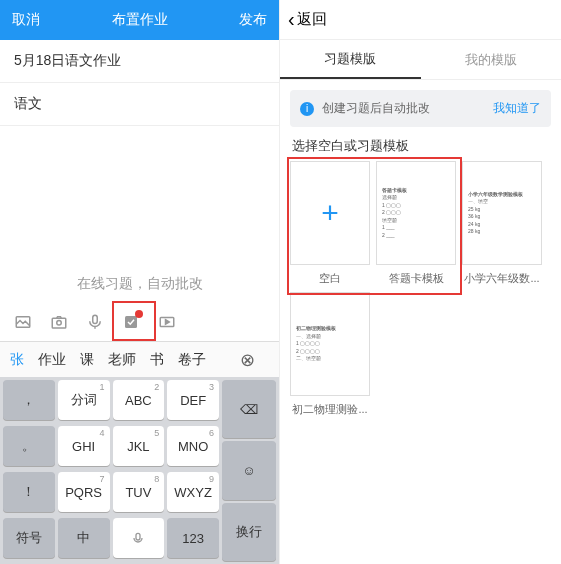 Image resolution: width=561 pixels, height=564 pixels. I want to click on plus-icon: +, so click(330, 213).